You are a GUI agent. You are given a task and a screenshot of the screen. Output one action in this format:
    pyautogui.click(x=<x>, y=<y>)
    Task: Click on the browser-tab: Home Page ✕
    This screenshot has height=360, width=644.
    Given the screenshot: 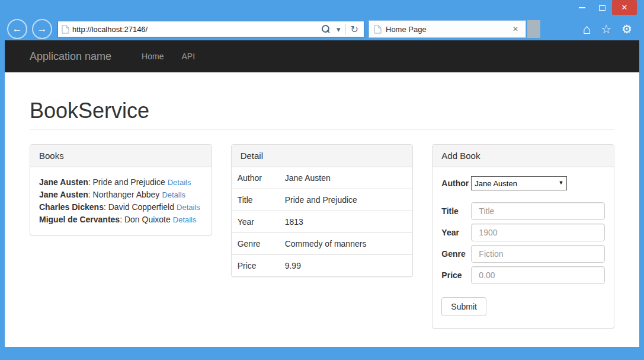 What is the action you would take?
    pyautogui.click(x=447, y=29)
    